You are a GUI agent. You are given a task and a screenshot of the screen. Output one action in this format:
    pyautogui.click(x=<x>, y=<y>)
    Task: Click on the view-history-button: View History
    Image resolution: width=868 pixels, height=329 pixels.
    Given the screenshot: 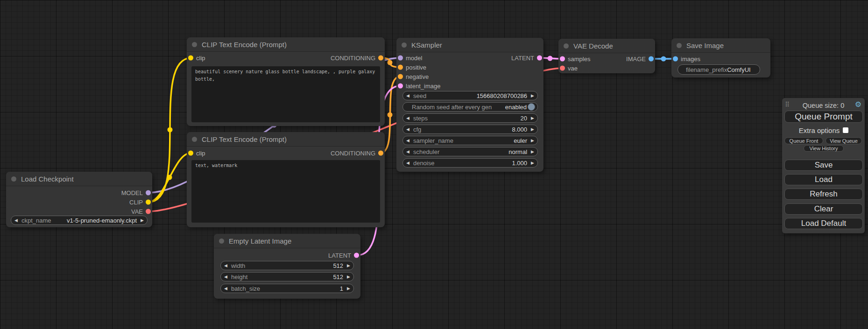 What is the action you would take?
    pyautogui.click(x=824, y=148)
    